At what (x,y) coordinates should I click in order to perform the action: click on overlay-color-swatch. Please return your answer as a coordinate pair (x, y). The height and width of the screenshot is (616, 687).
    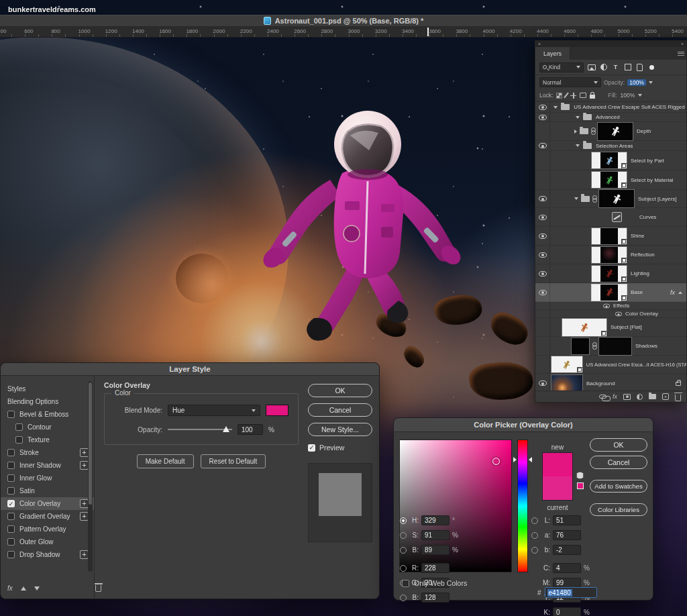
    Looking at the image, I should click on (277, 411).